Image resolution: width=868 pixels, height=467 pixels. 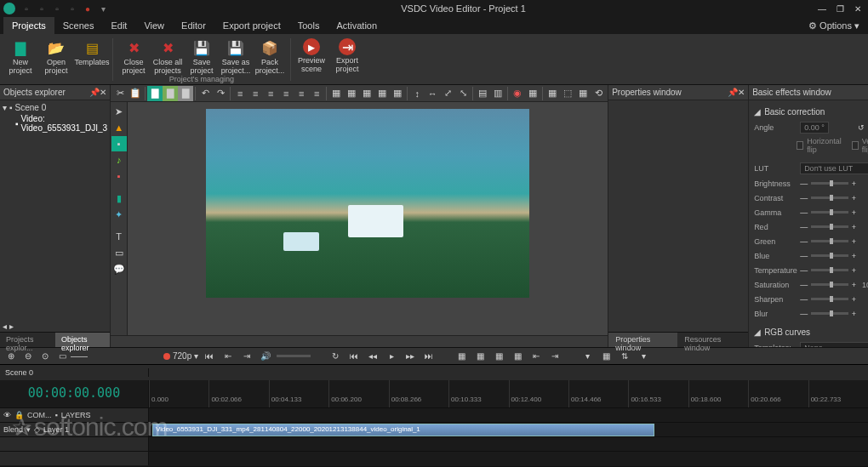 I want to click on volume-slider, so click(x=294, y=356).